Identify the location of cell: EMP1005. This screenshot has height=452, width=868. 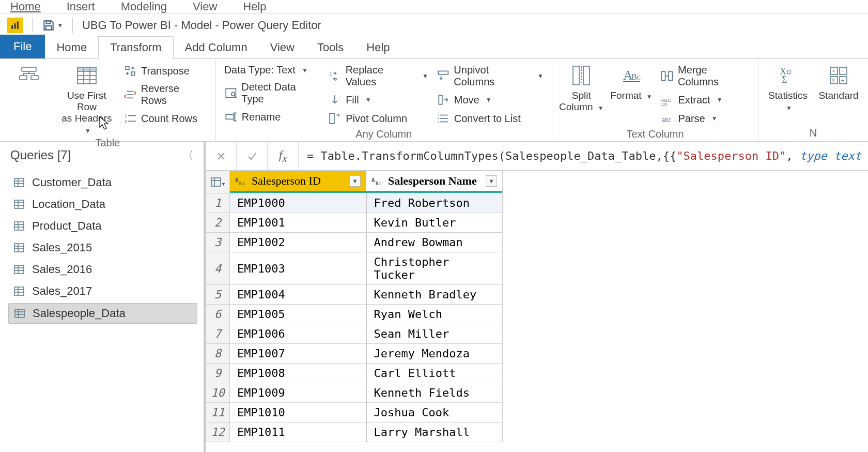
(298, 314).